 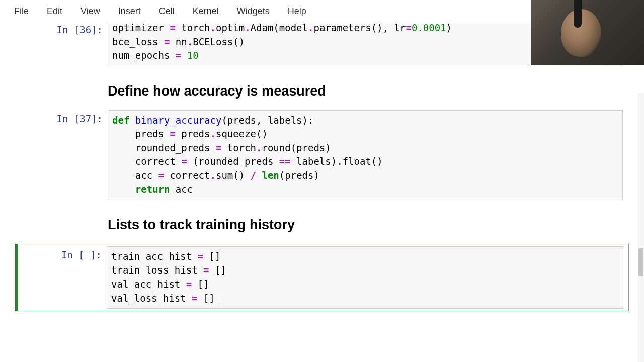 What do you see at coordinates (254, 11) in the screenshot?
I see `menu-widgets: Widgets` at bounding box center [254, 11].